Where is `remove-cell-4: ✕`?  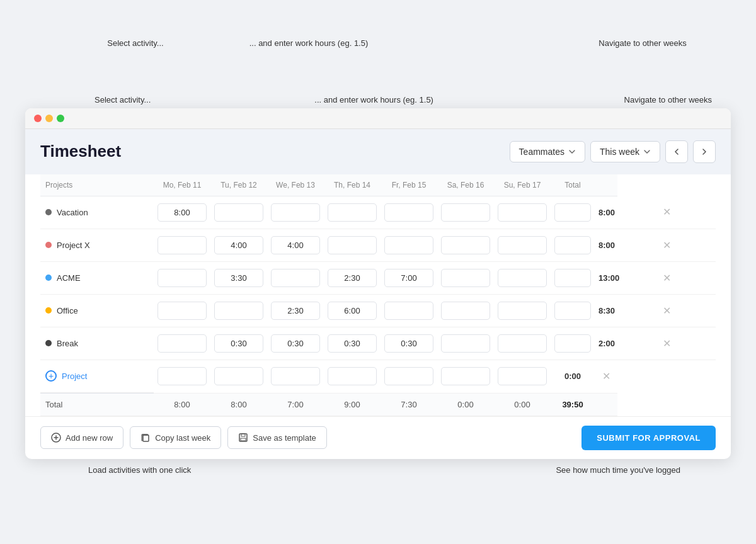
remove-cell-4: ✕ is located at coordinates (667, 344).